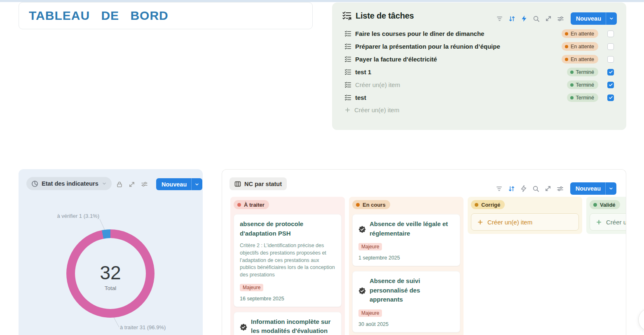 Image resolution: width=644 pixels, height=335 pixels. I want to click on page-title: TABLEAU DE BORD, so click(99, 16).